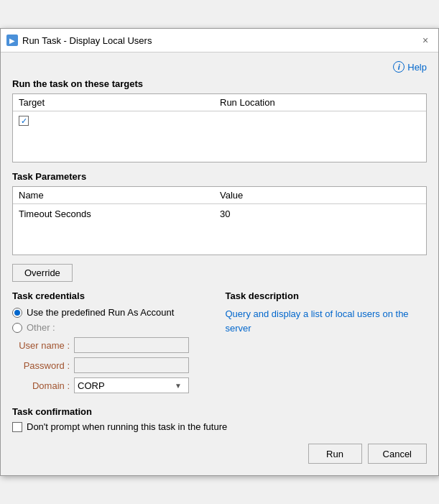  Describe the element at coordinates (326, 344) in the screenshot. I see `description-section: Task description Query and display a lis…` at that location.